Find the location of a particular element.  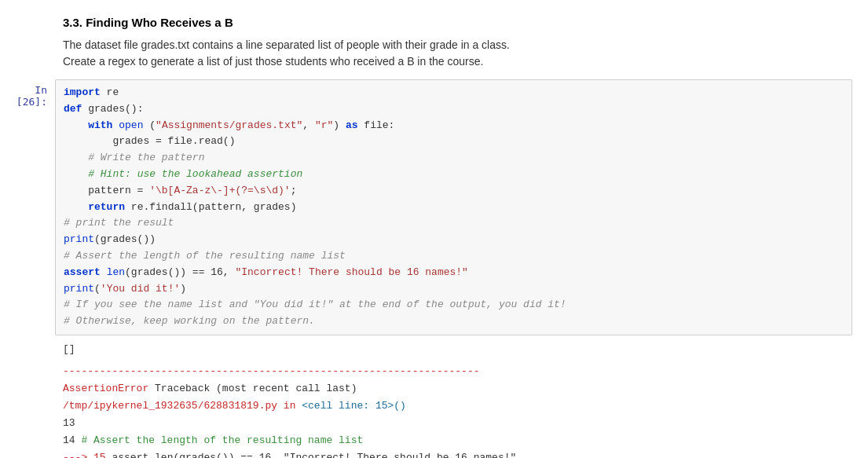

output-empty-list: [] is located at coordinates (69, 349).